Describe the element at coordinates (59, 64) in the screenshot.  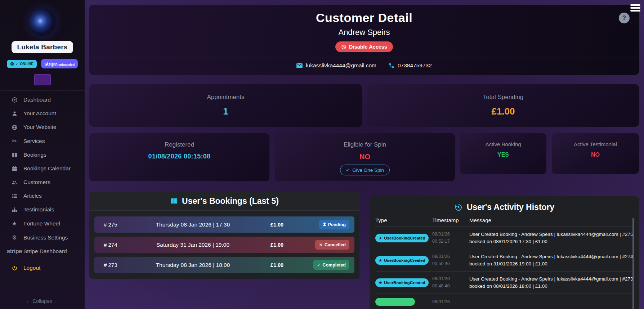
I see `stripe-onboarded-badge: stripe Onboarded` at that location.